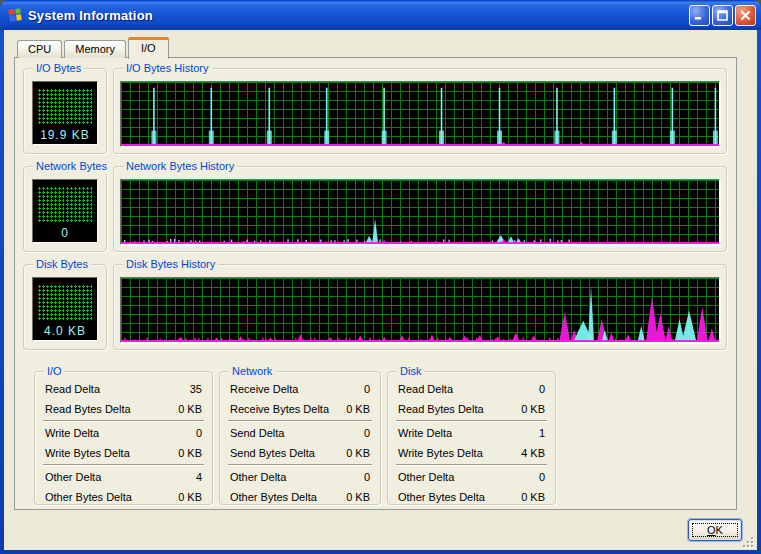  What do you see at coordinates (715, 530) in the screenshot?
I see `ok-button-label: OK` at bounding box center [715, 530].